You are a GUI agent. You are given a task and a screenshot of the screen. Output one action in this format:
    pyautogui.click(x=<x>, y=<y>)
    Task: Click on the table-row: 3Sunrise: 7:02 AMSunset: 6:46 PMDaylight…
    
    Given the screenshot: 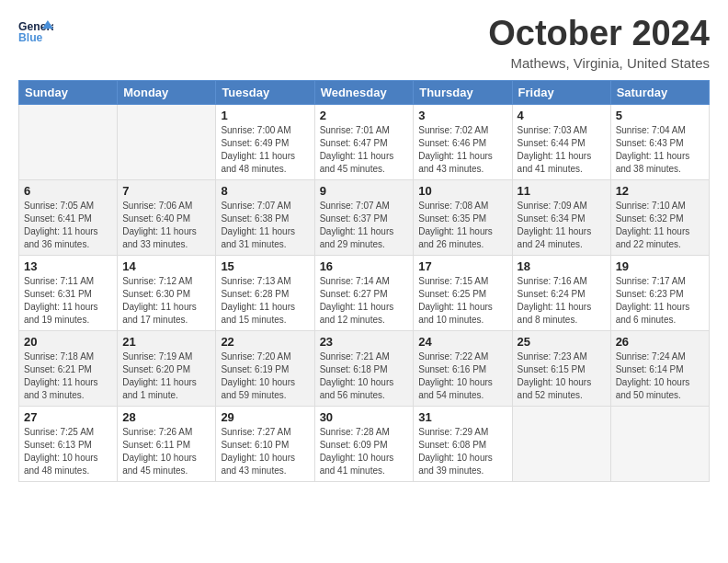 What is the action you would take?
    pyautogui.click(x=463, y=142)
    